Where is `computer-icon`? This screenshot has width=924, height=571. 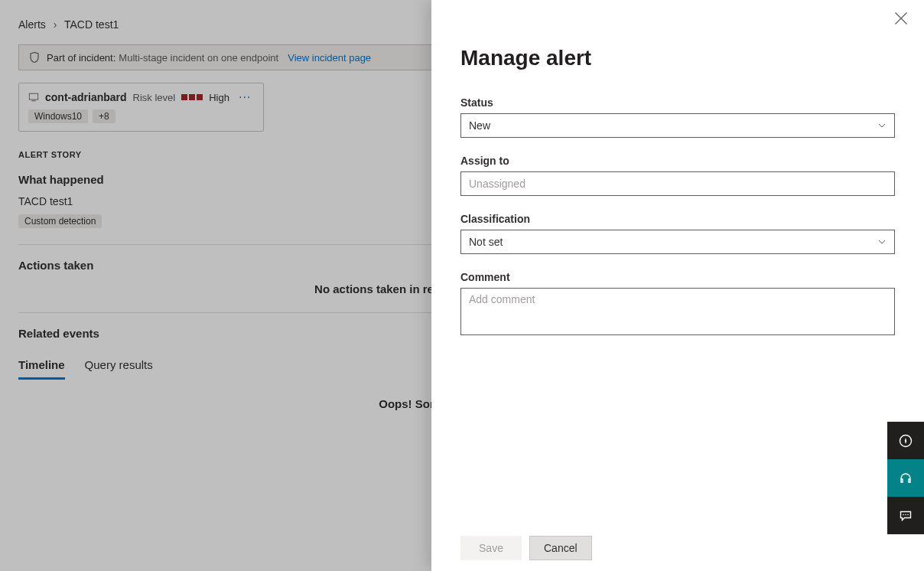 computer-icon is located at coordinates (34, 97).